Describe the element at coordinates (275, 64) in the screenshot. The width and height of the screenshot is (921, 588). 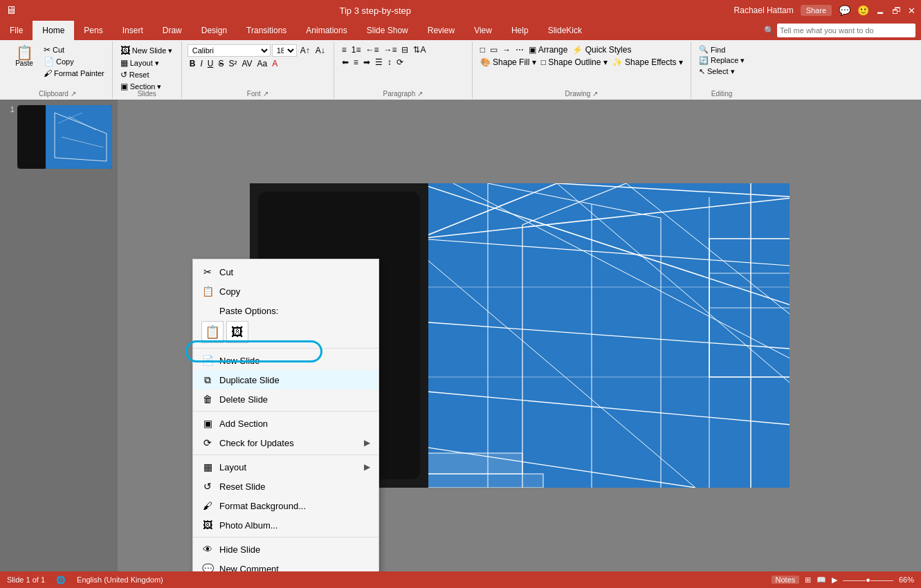
I see `font-color-button: A` at that location.